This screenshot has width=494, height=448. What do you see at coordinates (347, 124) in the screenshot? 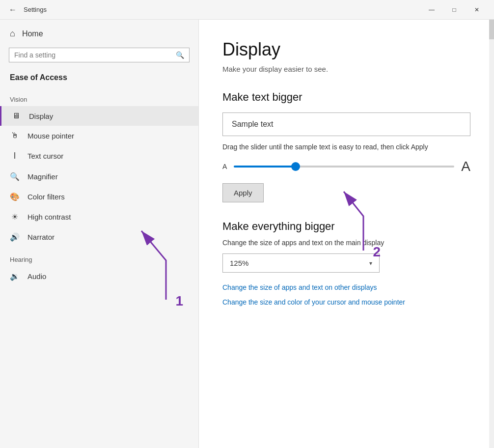
I see `sample-text-box: Sample text` at bounding box center [347, 124].